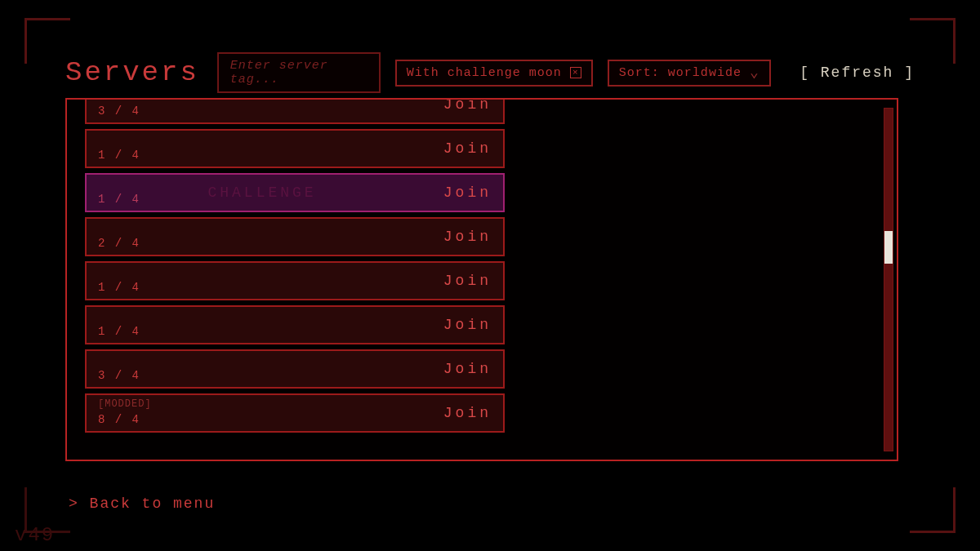 This screenshot has width=980, height=551. Describe the element at coordinates (142, 504) in the screenshot. I see `back-to-menu-button: > Back to menu` at that location.